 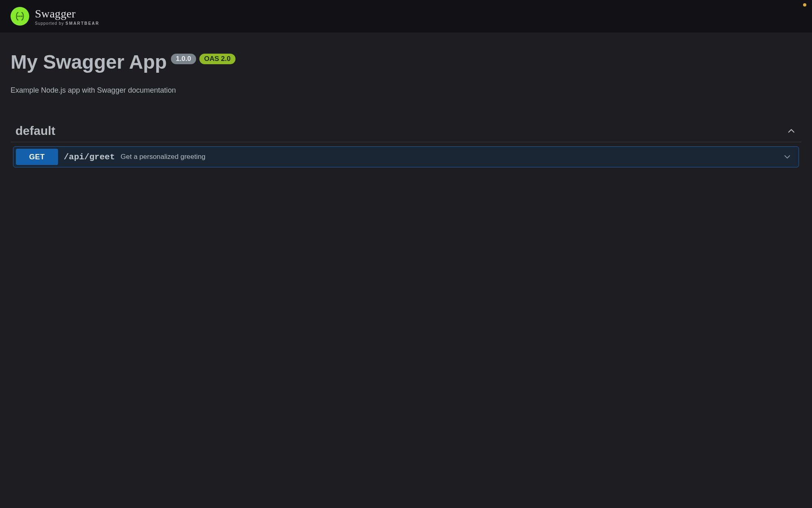 I want to click on info-header: My Swagger App 1.0.0 OAS 2.0, so click(x=406, y=62).